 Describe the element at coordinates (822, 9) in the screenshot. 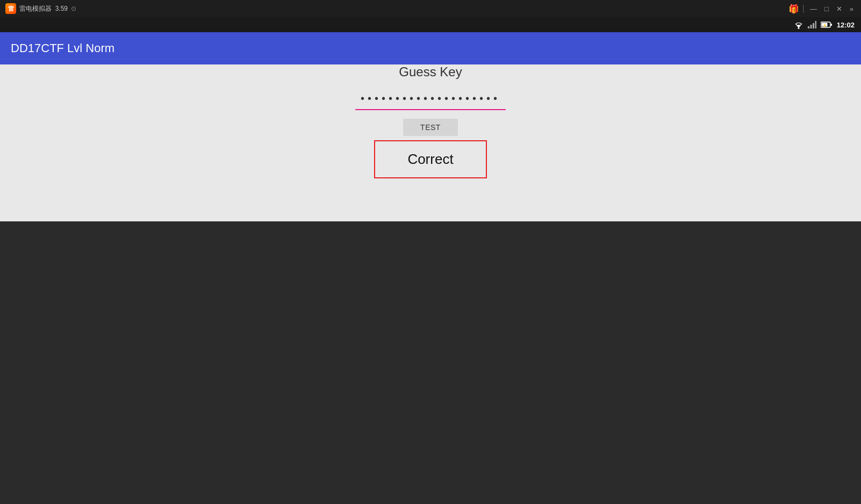

I see `emu-right-section: 🎁 | — □ ✕ »` at that location.